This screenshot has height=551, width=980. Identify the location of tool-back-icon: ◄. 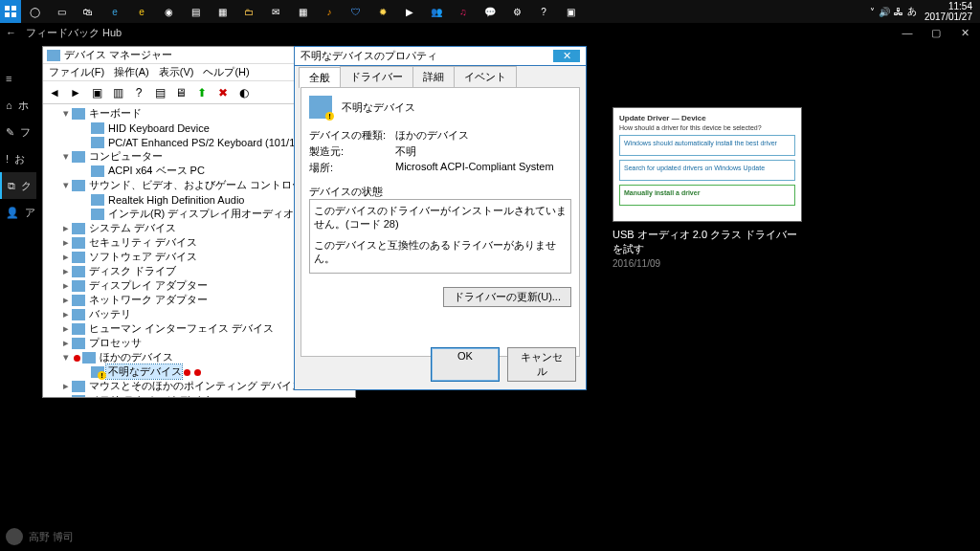
(55, 93).